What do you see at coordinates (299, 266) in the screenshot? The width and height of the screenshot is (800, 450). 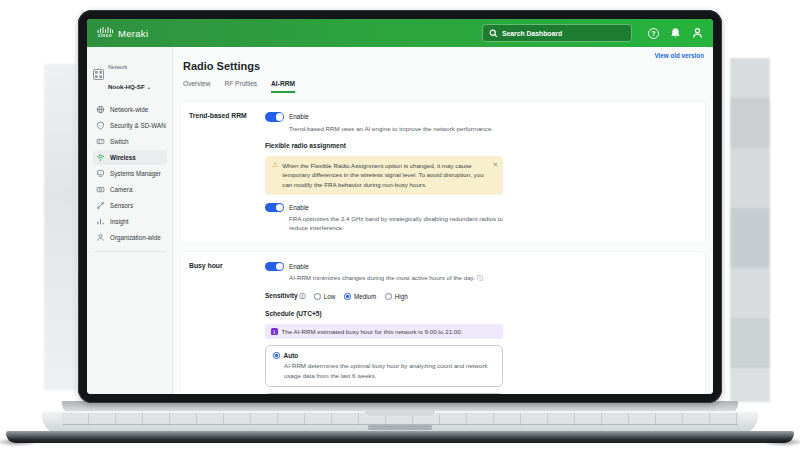 I see `busy-hour-enable-label: Enable` at bounding box center [299, 266].